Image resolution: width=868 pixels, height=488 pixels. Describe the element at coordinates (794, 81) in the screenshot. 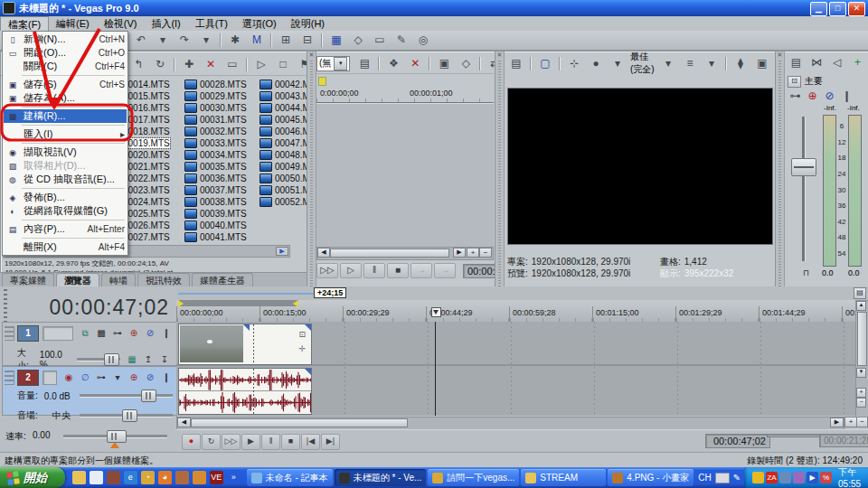

I see `master-bus-icon: ⊡` at that location.